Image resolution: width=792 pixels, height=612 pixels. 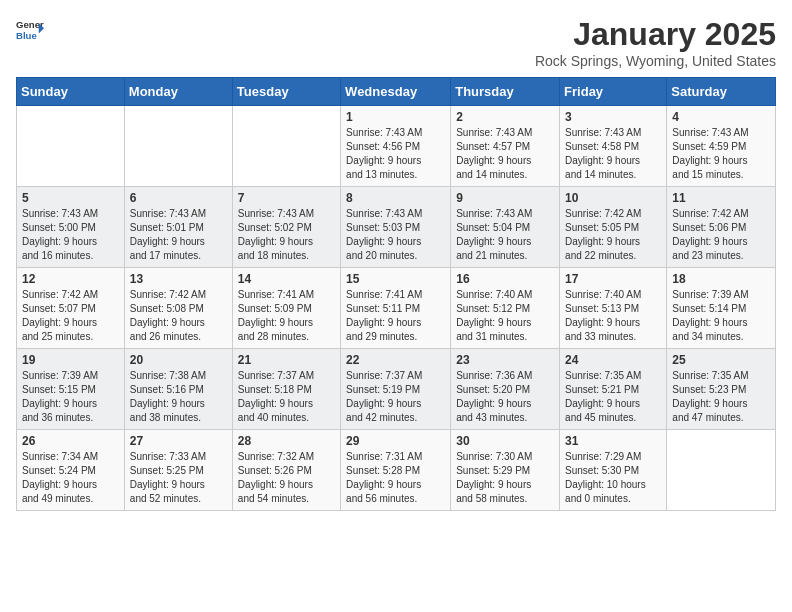 What do you see at coordinates (721, 235) in the screenshot?
I see `day-info: Sunrise: 7:42 AM Sunset: 5:06 PM Dayligh…` at bounding box center [721, 235].